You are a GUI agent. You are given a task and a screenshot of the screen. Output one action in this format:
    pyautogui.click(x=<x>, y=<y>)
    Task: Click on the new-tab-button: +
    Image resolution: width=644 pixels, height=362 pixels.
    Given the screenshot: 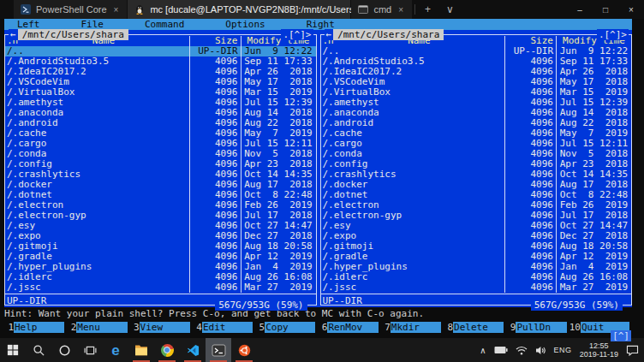 What is the action you would take?
    pyautogui.click(x=428, y=9)
    